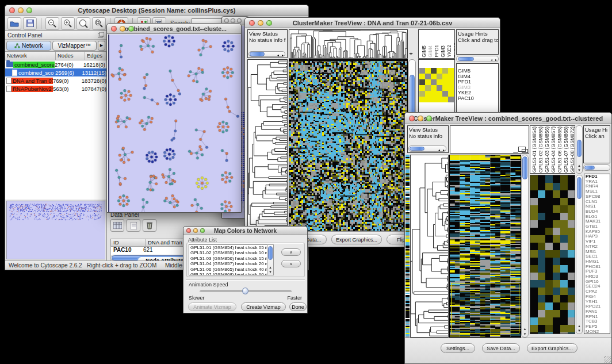 This screenshot has width=612, height=364. Describe the element at coordinates (232, 247) in the screenshot. I see `attribute-list-item: GPL51-01 (GSM854) heat shock 05 min` at that location.